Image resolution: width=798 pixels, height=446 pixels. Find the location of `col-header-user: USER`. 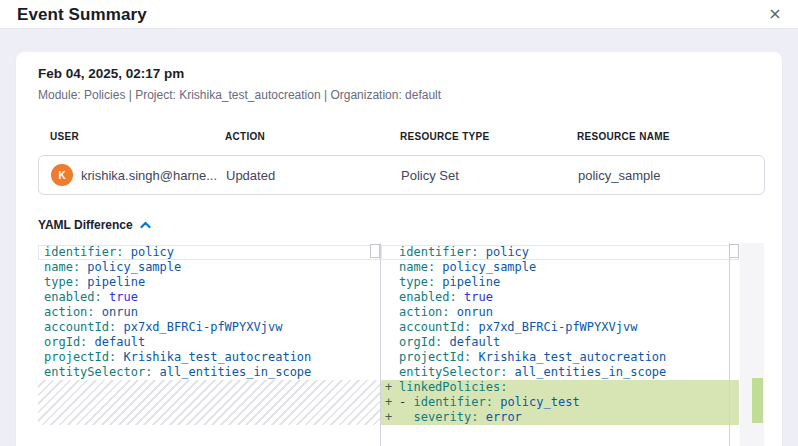

col-header-user: USER is located at coordinates (138, 136).